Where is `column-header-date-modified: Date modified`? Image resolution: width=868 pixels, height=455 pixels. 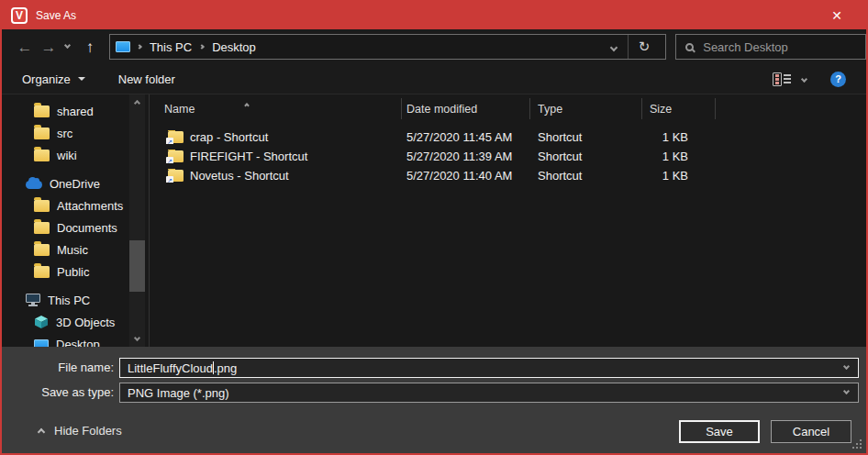 column-header-date-modified: Date modified is located at coordinates (466, 109).